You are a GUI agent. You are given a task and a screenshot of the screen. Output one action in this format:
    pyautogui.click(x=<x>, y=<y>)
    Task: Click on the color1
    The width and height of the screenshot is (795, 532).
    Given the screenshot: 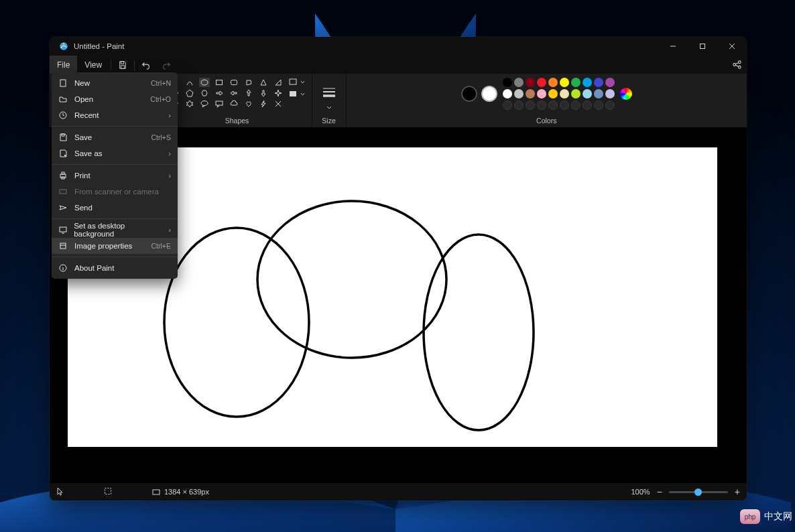 What is the action you would take?
    pyautogui.click(x=469, y=94)
    